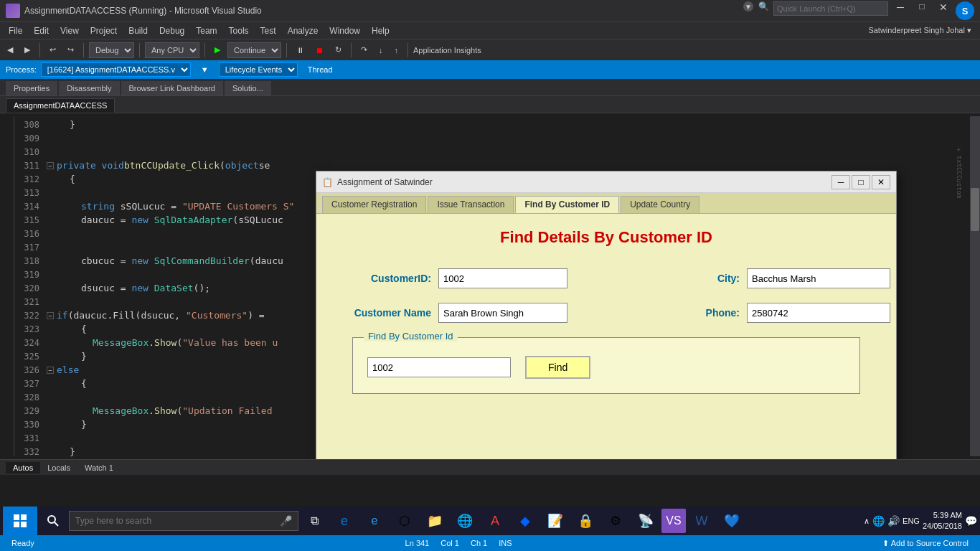  What do you see at coordinates (42, 31) in the screenshot?
I see `menu-edit: Edit` at bounding box center [42, 31].